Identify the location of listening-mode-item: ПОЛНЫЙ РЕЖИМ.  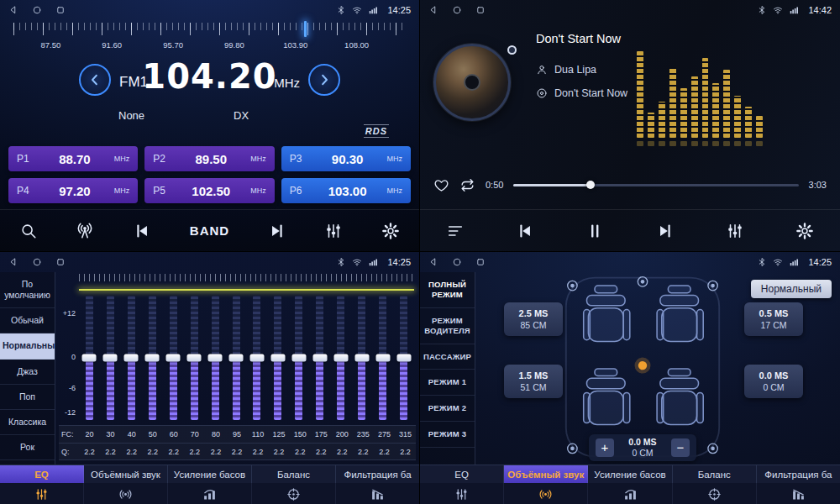
(447, 291).